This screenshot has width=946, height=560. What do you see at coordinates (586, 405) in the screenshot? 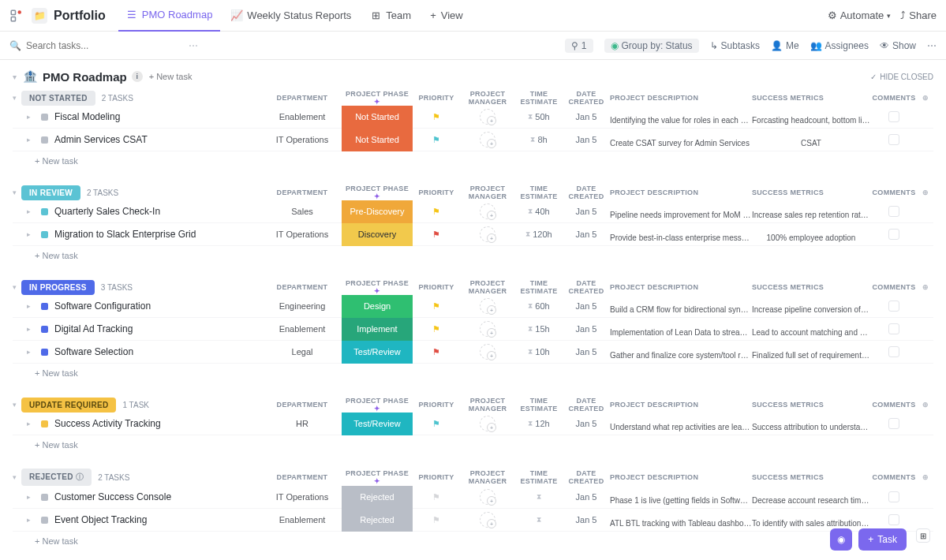
I see `col-date: DATE CREATED` at bounding box center [586, 405].